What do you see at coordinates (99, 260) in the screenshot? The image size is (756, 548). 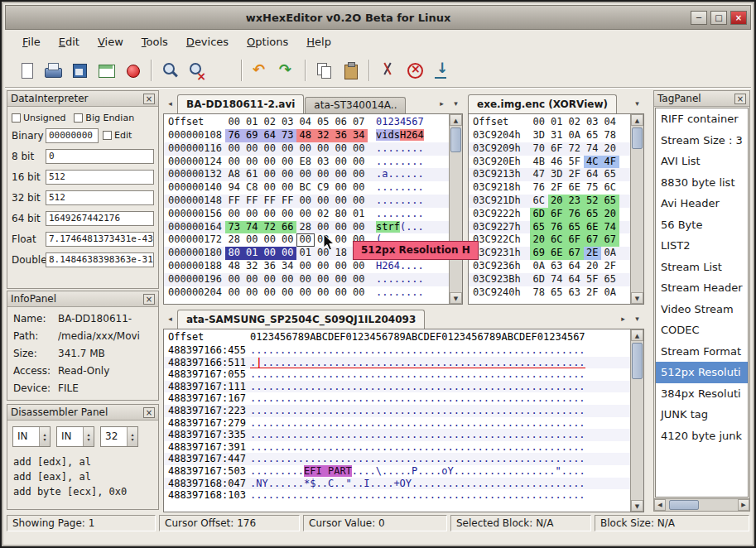 I see `double-field: 8.1484638398363e-313` at bounding box center [99, 260].